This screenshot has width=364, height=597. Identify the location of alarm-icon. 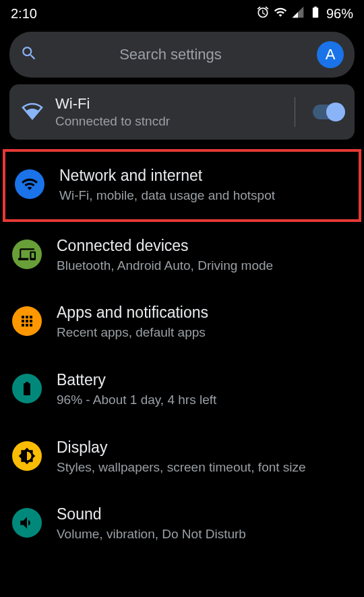
(263, 13).